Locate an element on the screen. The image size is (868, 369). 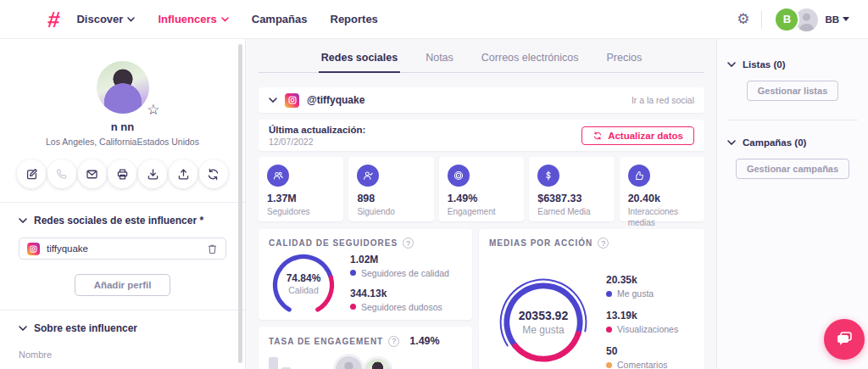
download-icon is located at coordinates (153, 174).